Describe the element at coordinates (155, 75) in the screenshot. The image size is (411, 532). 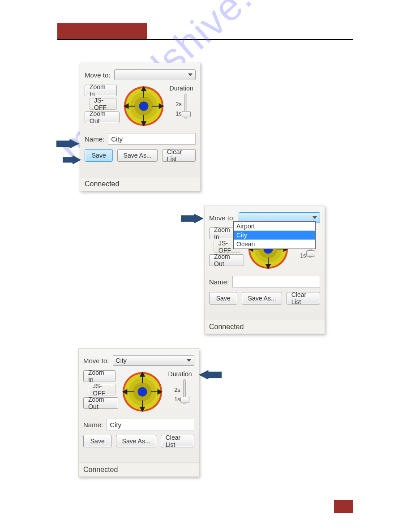
I see `move-to-dropdown` at that location.